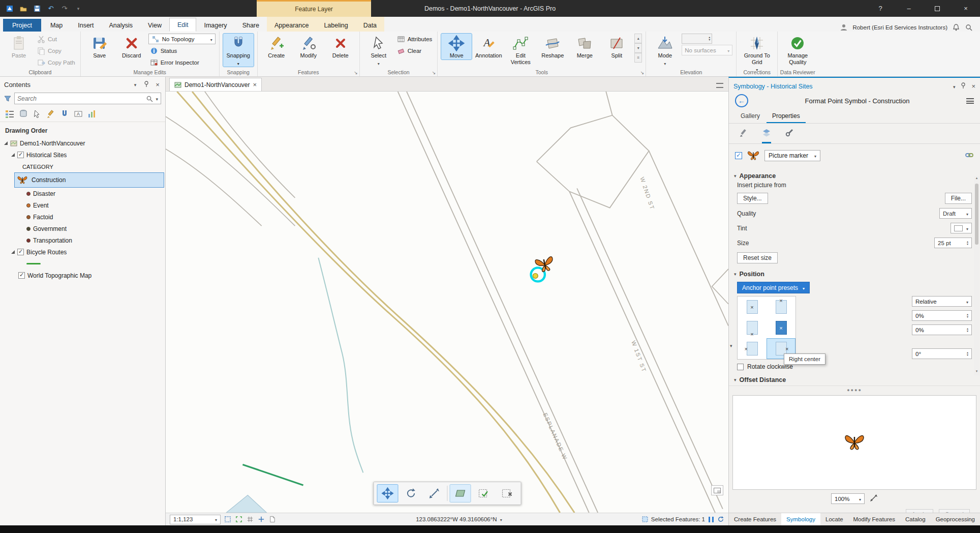 This screenshot has width=980, height=533. I want to click on pause-drawing-icon, so click(711, 520).